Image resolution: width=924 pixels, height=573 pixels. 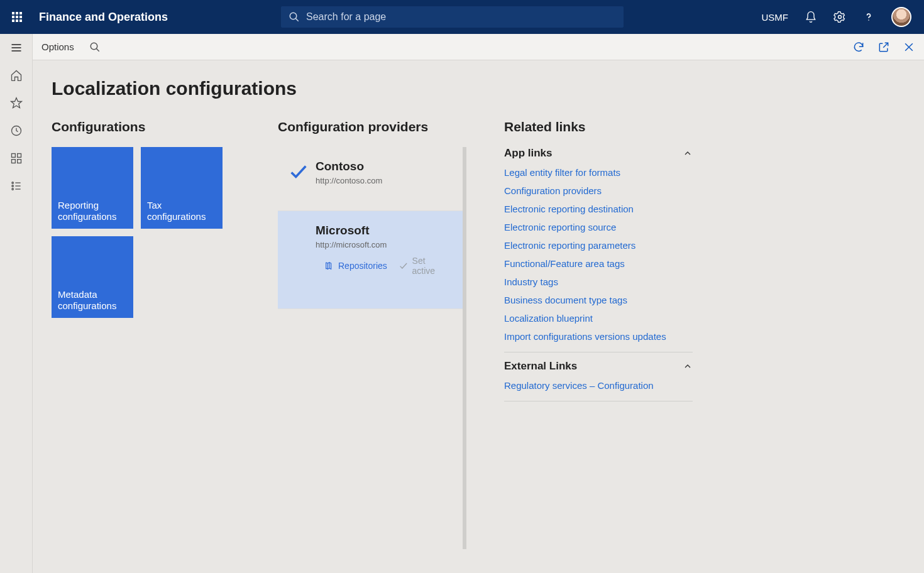 I want to click on company-code: USMF, so click(x=776, y=18).